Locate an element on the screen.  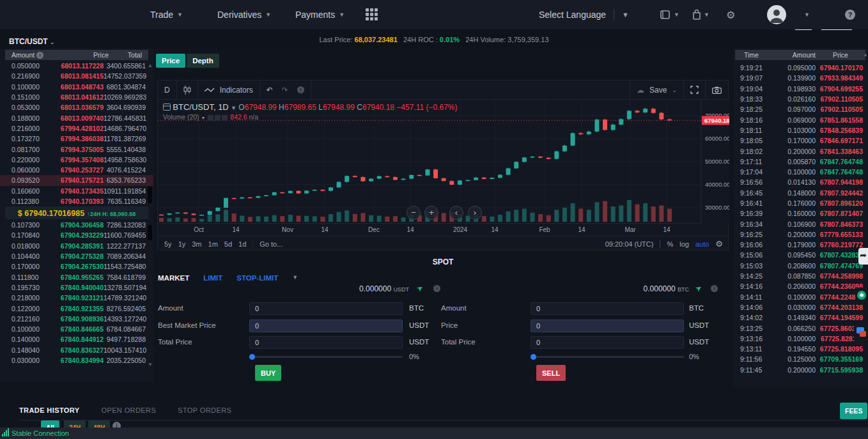
tab-limit: LIMIT is located at coordinates (213, 278).